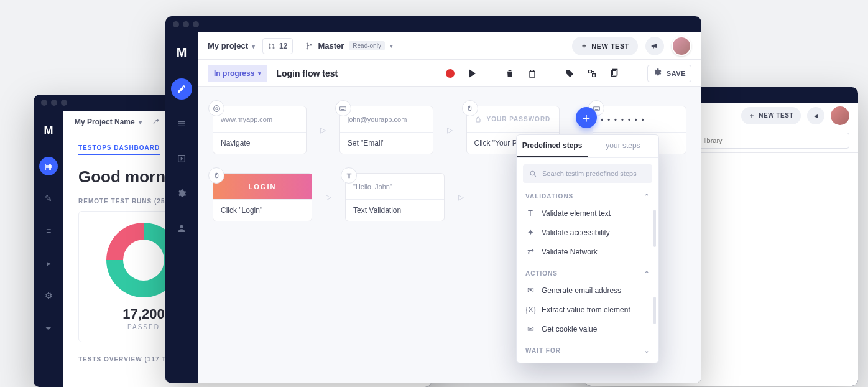  Describe the element at coordinates (182, 208) in the screenshot. I see `sidebar: M` at that location.